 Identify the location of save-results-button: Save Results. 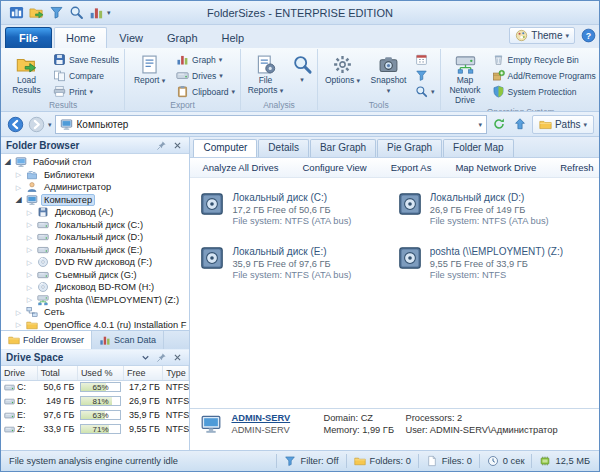
(86, 60).